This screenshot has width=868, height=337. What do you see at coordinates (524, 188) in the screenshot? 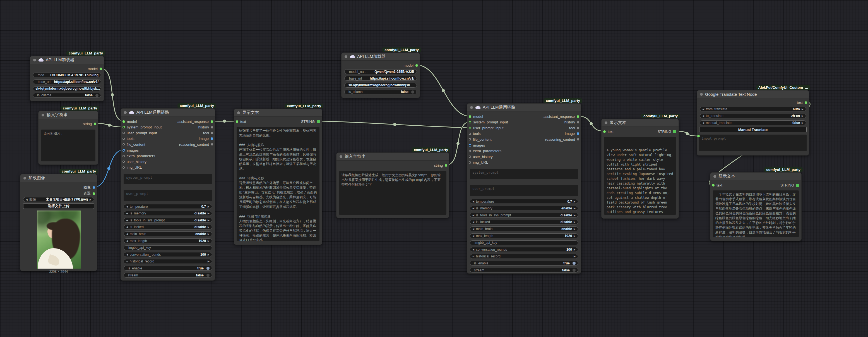
I see `node-chain2: API LLM通用链路comfyui_LLM_partymodelsystem_…` at bounding box center [524, 188].